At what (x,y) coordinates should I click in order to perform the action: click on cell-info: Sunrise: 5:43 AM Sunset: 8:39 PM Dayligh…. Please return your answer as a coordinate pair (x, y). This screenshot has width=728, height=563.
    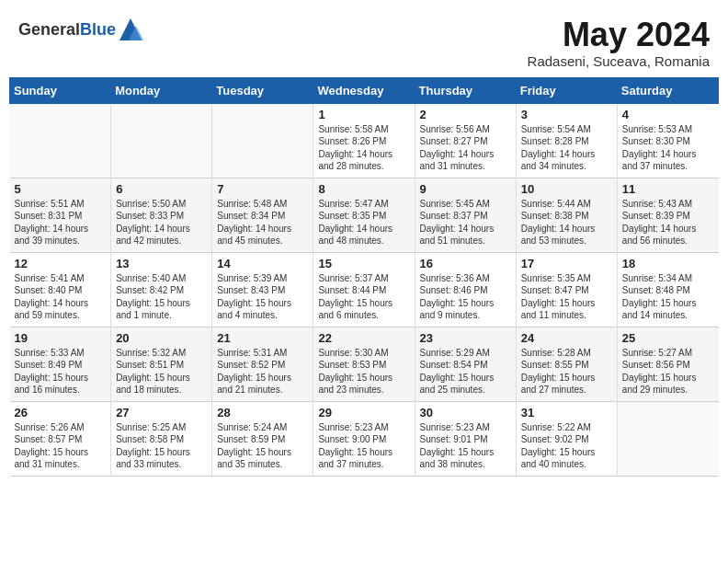
    Looking at the image, I should click on (668, 223).